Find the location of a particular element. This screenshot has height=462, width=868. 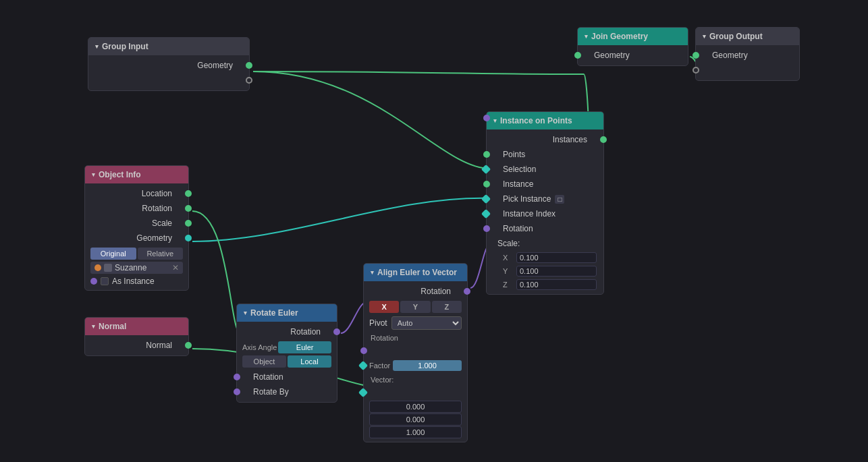

output-normal-socket is located at coordinates (188, 345).